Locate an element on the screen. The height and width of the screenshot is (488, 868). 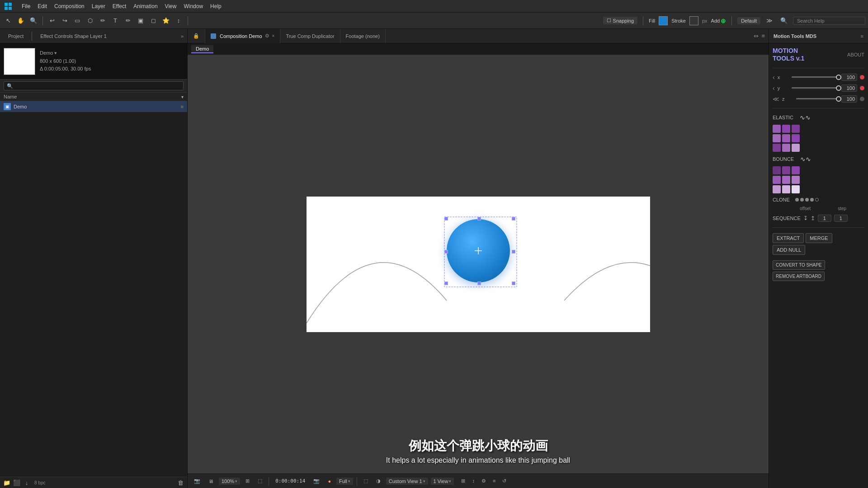
sel-handle-ml is located at coordinates (446, 252).